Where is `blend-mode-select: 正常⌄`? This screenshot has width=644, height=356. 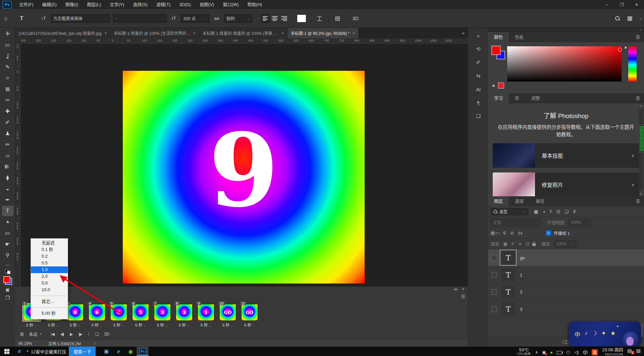 blend-mode-select: 正常⌄ is located at coordinates (516, 222).